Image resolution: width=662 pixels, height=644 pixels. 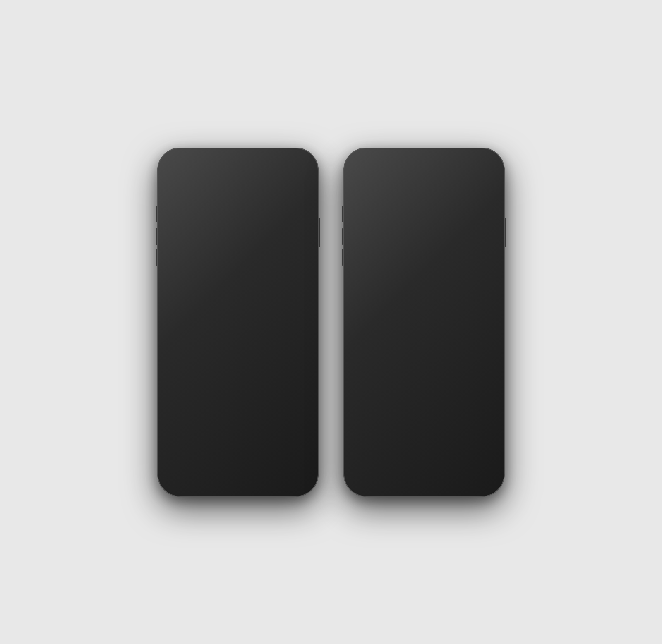 What do you see at coordinates (460, 219) in the screenshot?
I see `other-cell: 💜 🌀 ⊞ Other` at bounding box center [460, 219].